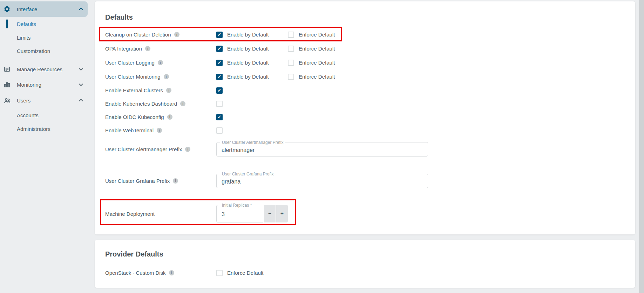 Image resolution: width=644 pixels, height=293 pixels. What do you see at coordinates (365, 76) in the screenshot?
I see `setting-row-user-cluster-monitoring: User Cluster Monitoring Enable by Defaul…` at bounding box center [365, 76].